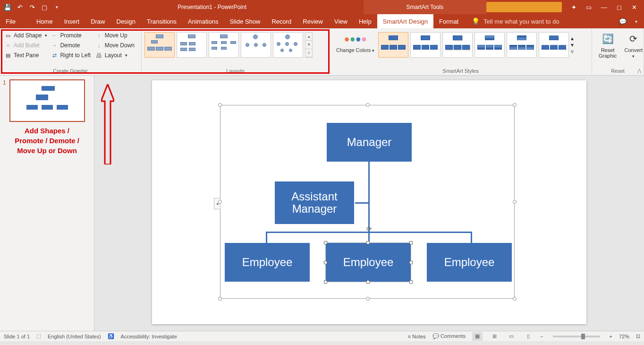 The image size is (644, 345). Describe the element at coordinates (322, 21) in the screenshot. I see `ribbon-tabs: File Home Insert Draw Design Transitions…` at that location.